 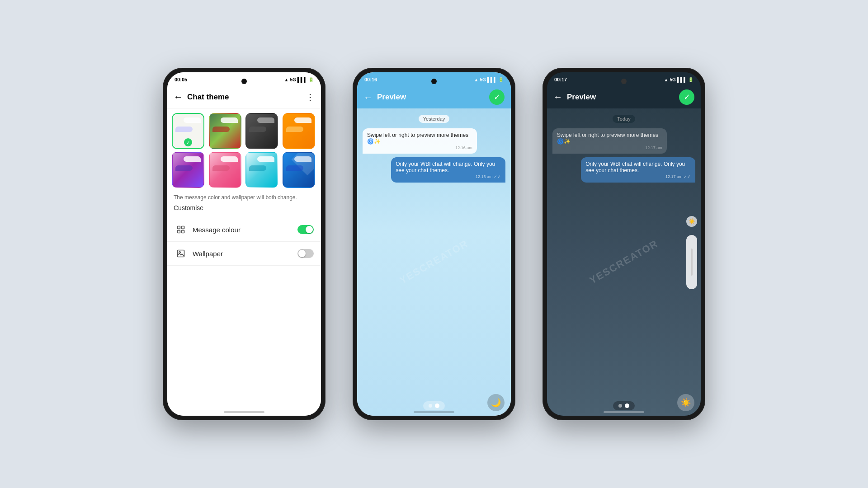 I want to click on phone2-status-icons: ▲ 5G ▌▌▌ 🔋, so click(x=489, y=80).